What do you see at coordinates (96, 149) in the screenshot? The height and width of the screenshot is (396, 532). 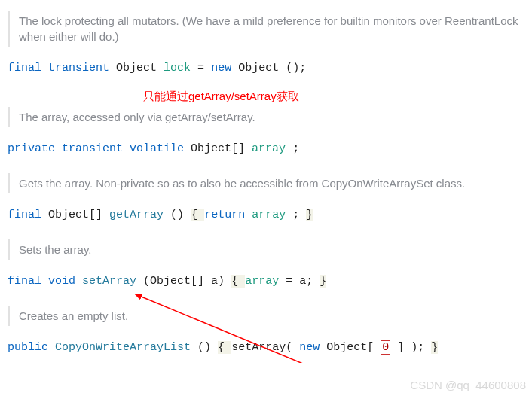 I see `keyword-priv-trans-vol: private transient volatile` at bounding box center [96, 149].